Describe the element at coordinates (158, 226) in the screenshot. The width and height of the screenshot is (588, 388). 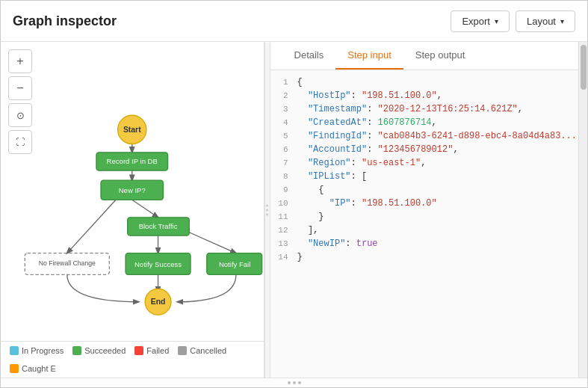
I see `svg-text: Block Traffic` at that location.